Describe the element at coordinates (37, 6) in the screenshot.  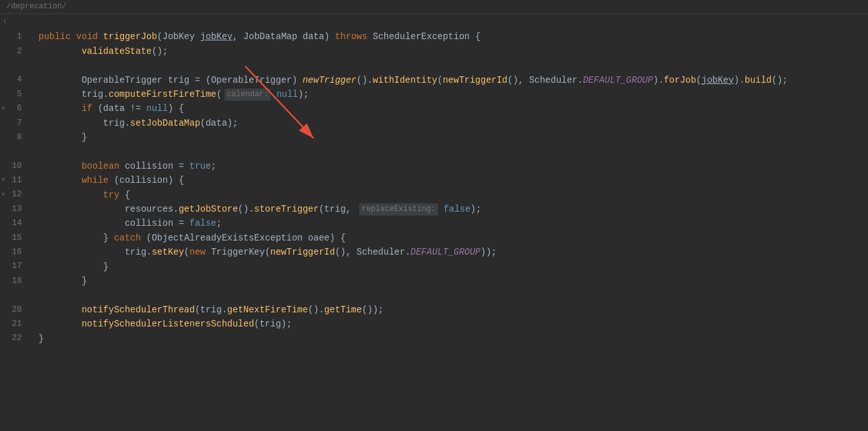
I see `breadcrumb-text: /deprecation/` at that location.